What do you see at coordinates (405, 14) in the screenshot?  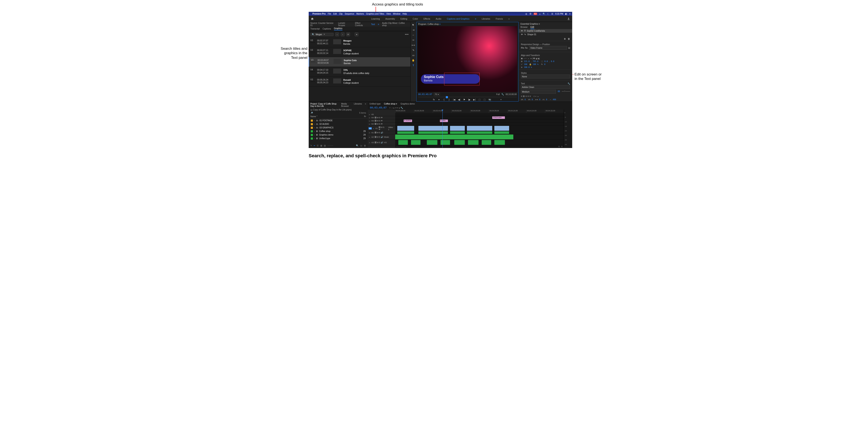 I see `menu-help: Help` at bounding box center [405, 14].